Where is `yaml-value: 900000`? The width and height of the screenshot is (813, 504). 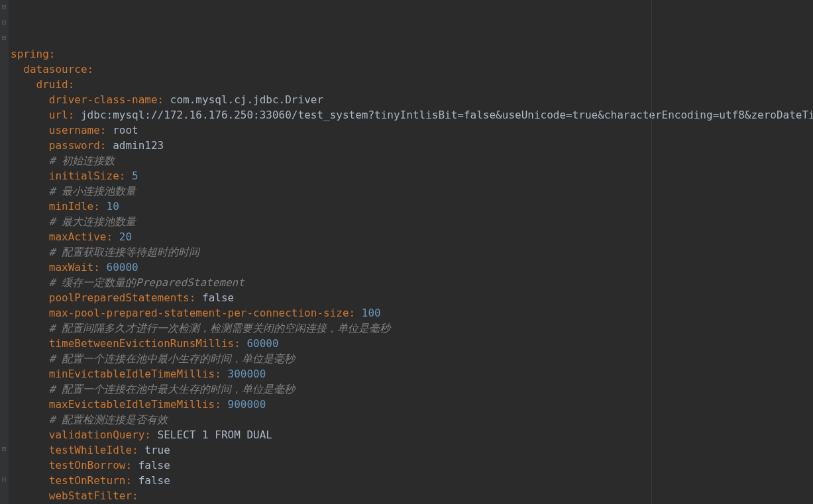 yaml-value: 900000 is located at coordinates (244, 404).